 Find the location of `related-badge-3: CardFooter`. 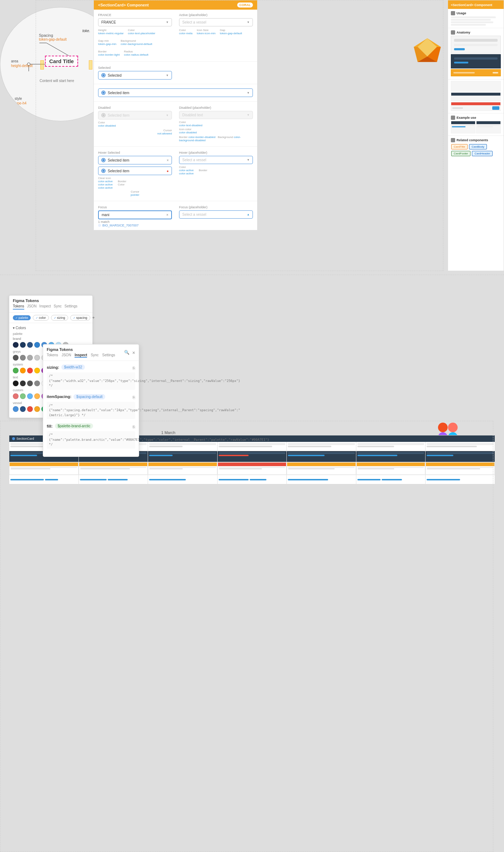

related-badge-3: CardFooter is located at coordinates (461, 153).